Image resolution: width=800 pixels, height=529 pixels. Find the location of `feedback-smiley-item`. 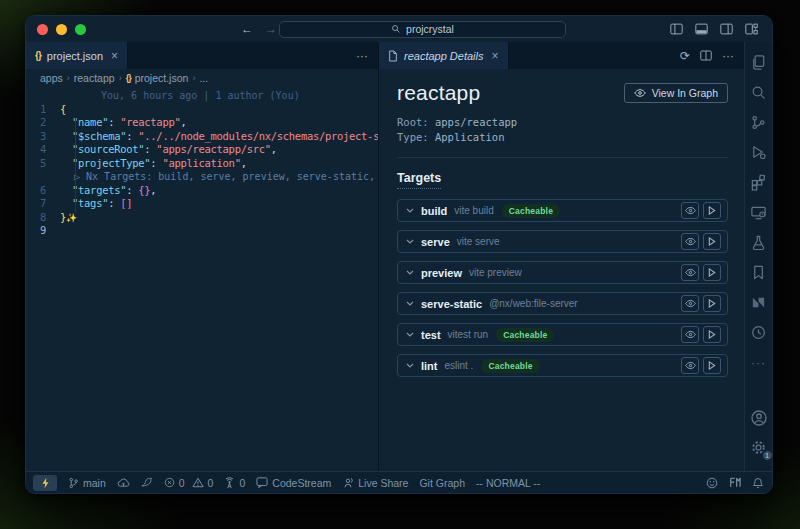

feedback-smiley-item is located at coordinates (712, 483).